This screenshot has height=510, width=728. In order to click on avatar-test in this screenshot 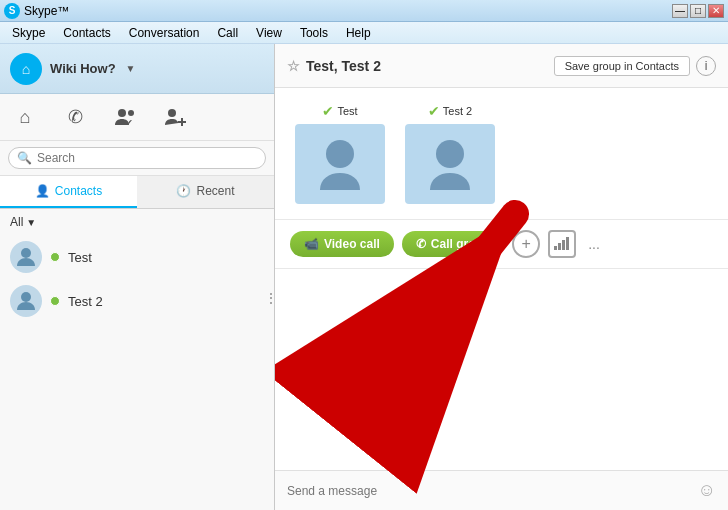, I will do `click(340, 164)`.